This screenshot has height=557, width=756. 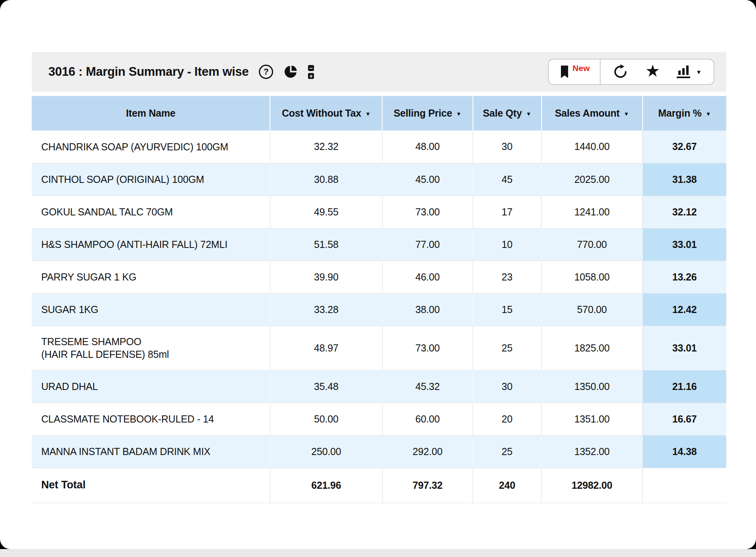 I want to click on table-row: SUGAR 1KG 33.28 38.00 15 570.00 12.42, so click(x=379, y=309).